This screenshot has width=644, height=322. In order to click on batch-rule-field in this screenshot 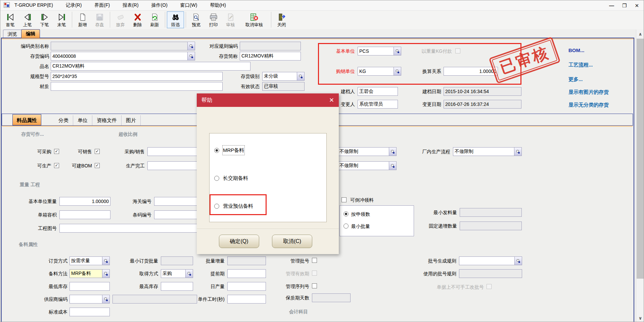, I will do `click(491, 261)`.